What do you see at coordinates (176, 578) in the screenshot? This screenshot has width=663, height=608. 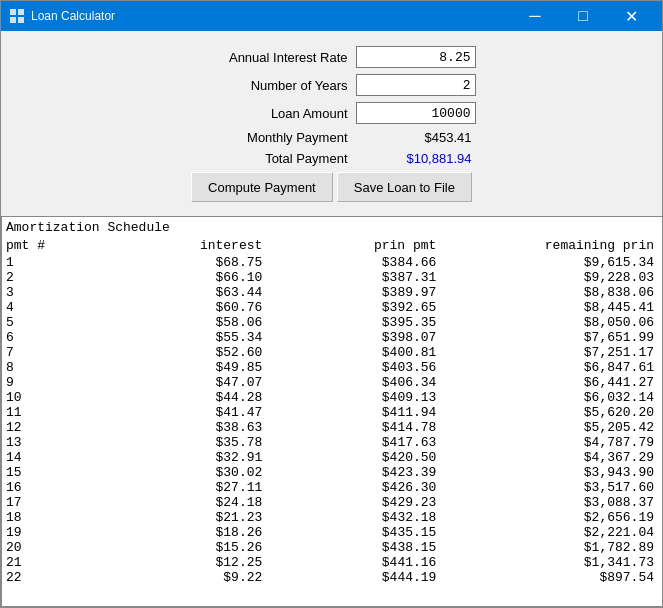 I see `table-cell: $9.22` at bounding box center [176, 578].